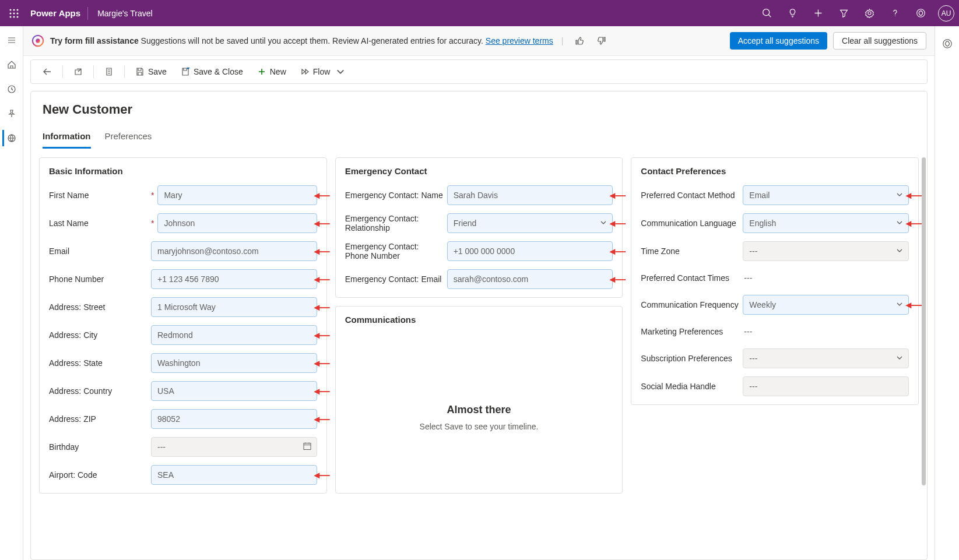 This screenshot has width=959, height=560. What do you see at coordinates (946, 13) in the screenshot?
I see `user-avatar: AU` at bounding box center [946, 13].